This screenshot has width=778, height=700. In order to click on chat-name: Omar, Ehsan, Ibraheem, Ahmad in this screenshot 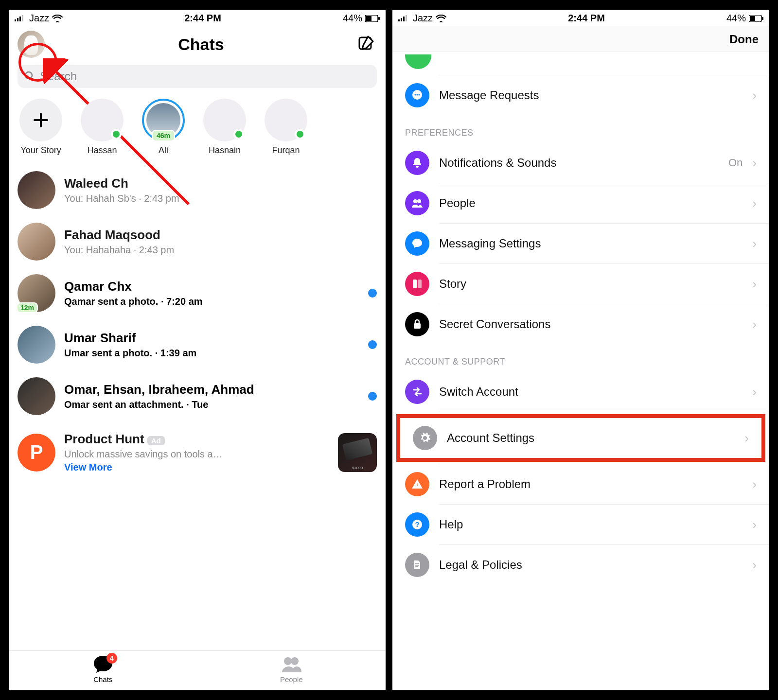, I will do `click(212, 390)`.